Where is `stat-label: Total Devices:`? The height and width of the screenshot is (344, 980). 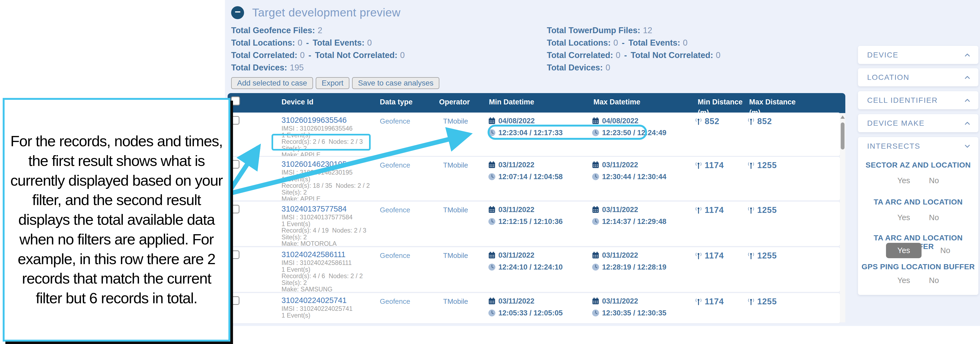
stat-label: Total Devices: is located at coordinates (575, 68).